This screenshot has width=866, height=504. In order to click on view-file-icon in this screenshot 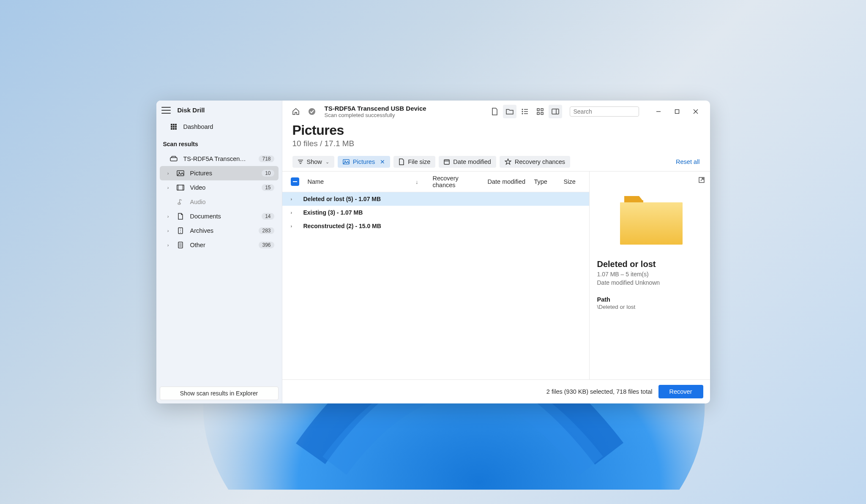, I will do `click(494, 112)`.